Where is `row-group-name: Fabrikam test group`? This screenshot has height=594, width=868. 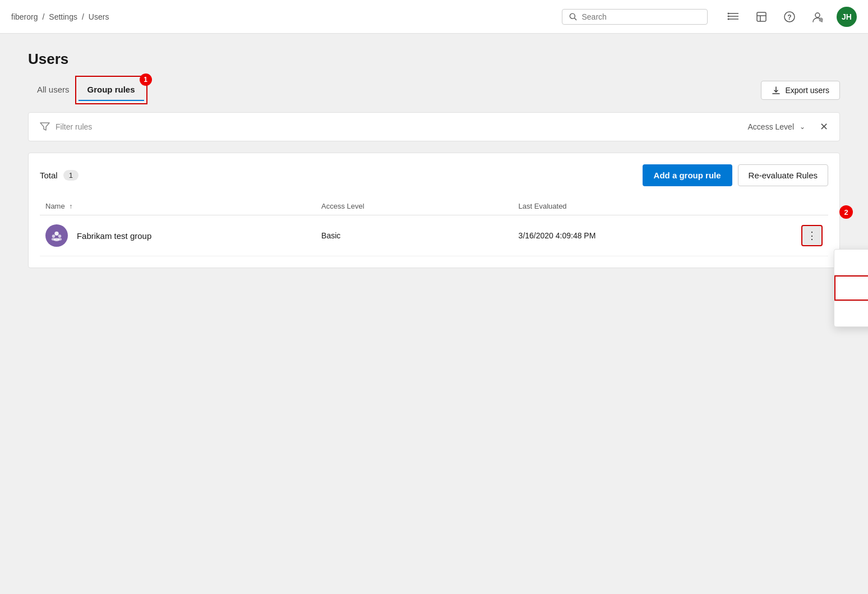
row-group-name: Fabrikam test group is located at coordinates (114, 236).